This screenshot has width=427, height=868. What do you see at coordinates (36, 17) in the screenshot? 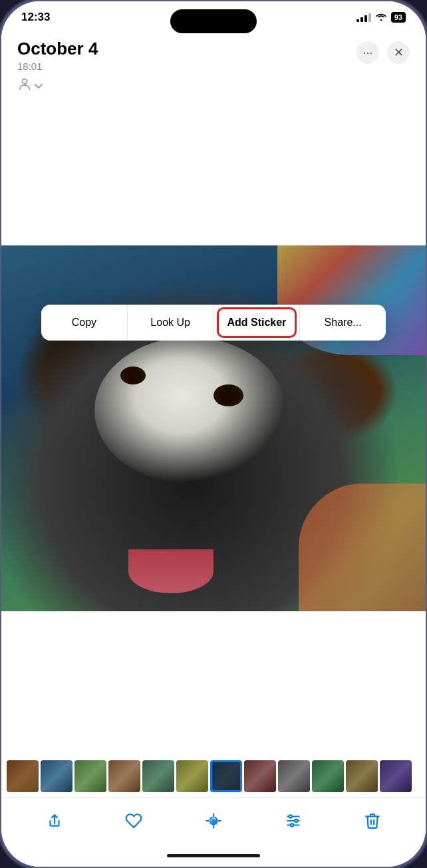
I see `status-time: 12:33` at bounding box center [36, 17].